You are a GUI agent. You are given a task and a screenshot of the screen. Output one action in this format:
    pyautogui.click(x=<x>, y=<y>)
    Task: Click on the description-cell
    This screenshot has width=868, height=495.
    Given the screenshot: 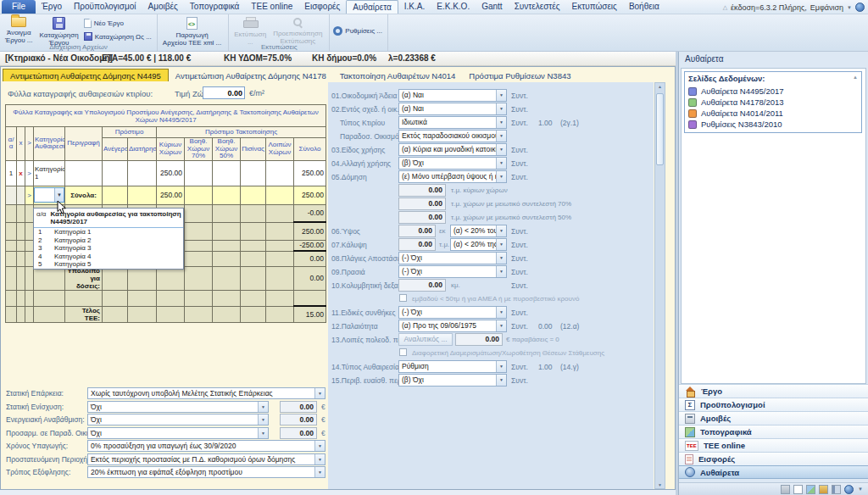 What is the action you would take?
    pyautogui.click(x=84, y=173)
    